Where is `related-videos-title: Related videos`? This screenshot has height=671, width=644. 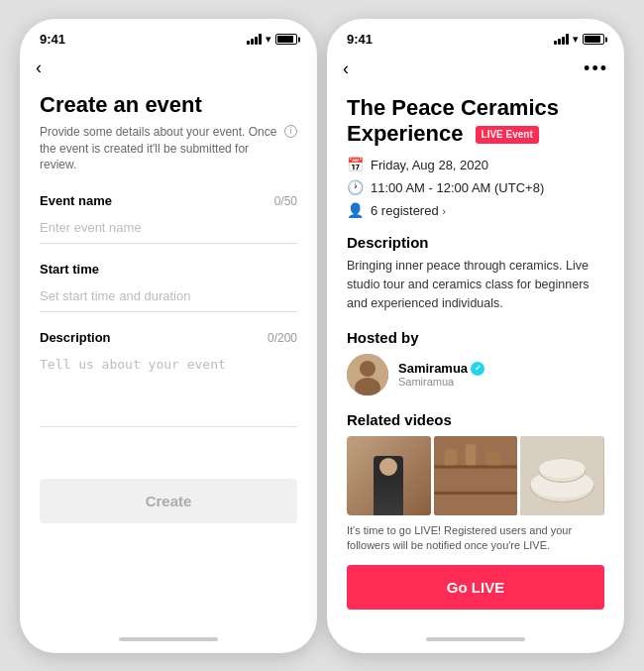
related-videos-title: Related videos is located at coordinates (476, 420).